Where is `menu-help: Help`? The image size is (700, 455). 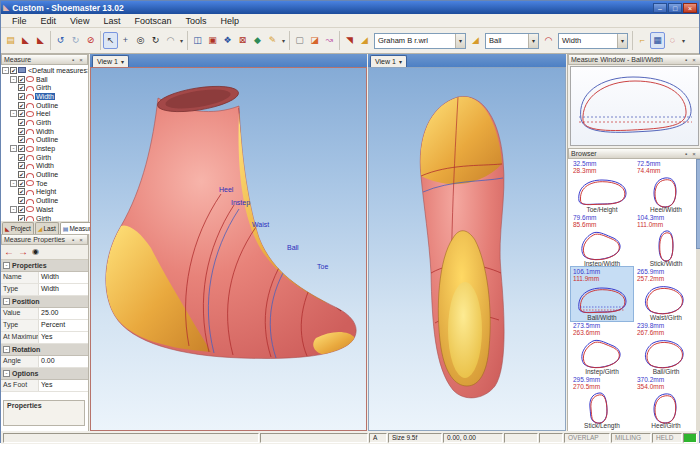
menu-help: Help is located at coordinates (230, 21).